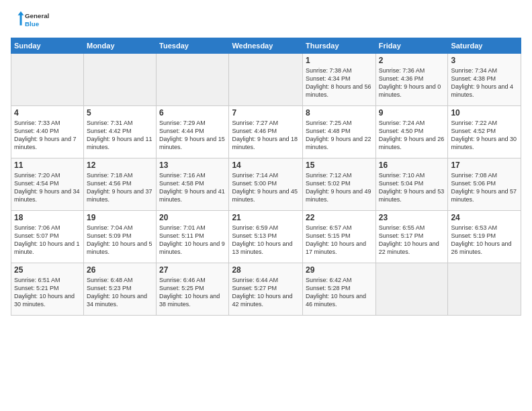 Image resolution: width=532 pixels, height=411 pixels. What do you see at coordinates (266, 46) in the screenshot?
I see `calendar-day-header: Wednesday` at bounding box center [266, 46].